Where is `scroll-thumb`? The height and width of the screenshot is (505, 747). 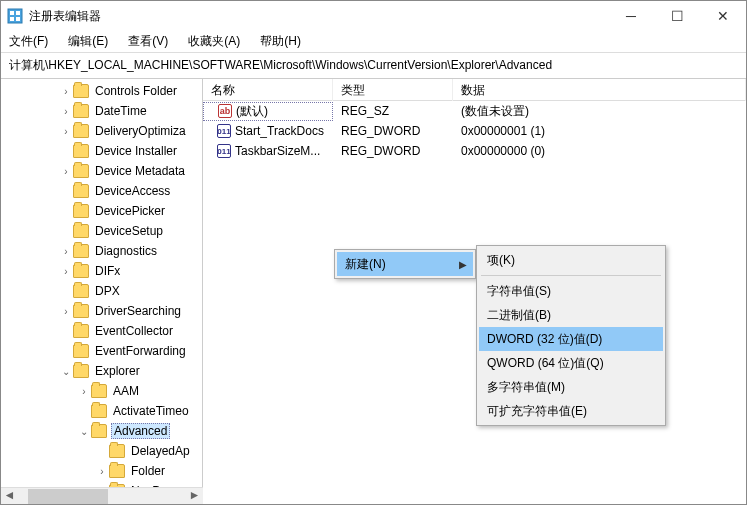
scroll-thumb is located at coordinates (68, 496).